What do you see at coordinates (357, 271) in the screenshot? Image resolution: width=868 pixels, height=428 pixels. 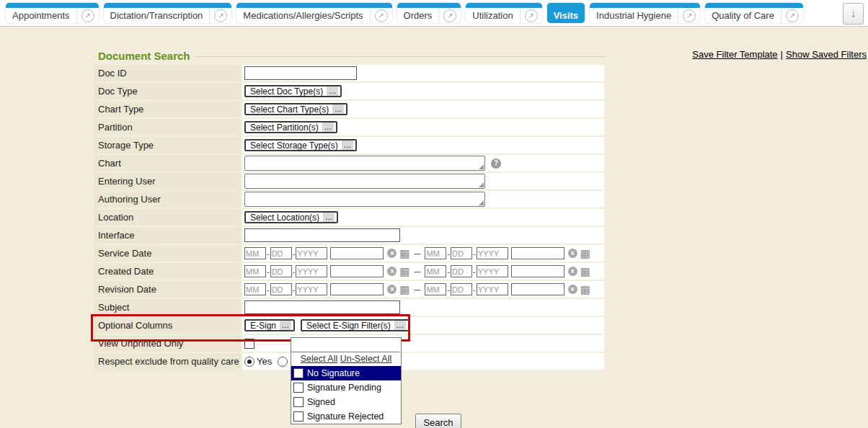 I see `created-start-time-input` at bounding box center [357, 271].